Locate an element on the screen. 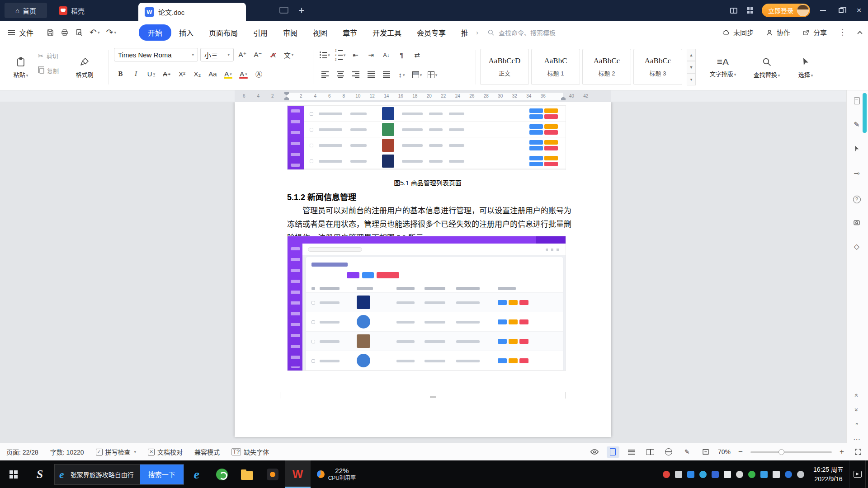 This screenshot has width=868, height=488. taskbar-app-ie: e is located at coordinates (197, 474).